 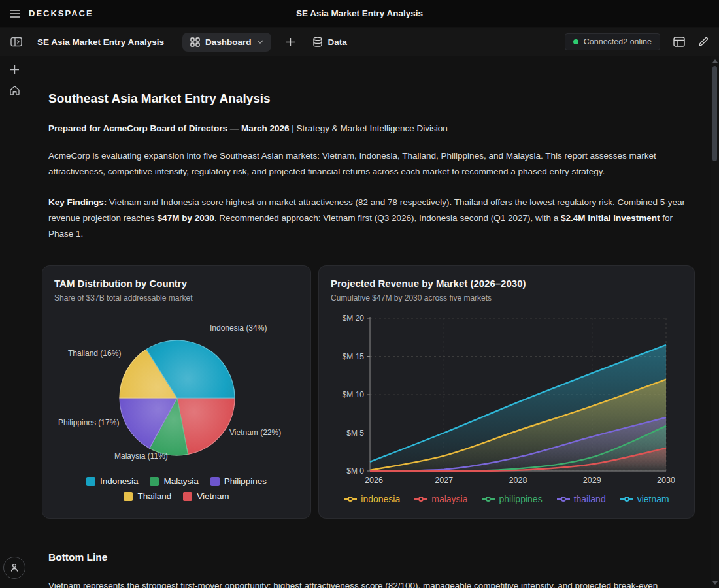 What do you see at coordinates (89, 423) in the screenshot?
I see `pie-label-philippines: Philippines (17%)` at bounding box center [89, 423].